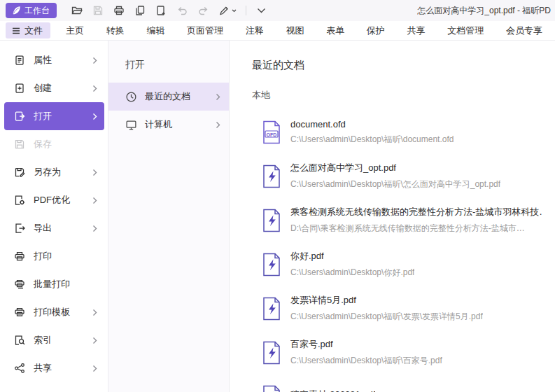 This screenshot has width=555, height=392. I want to click on pen-tool-icon, so click(227, 10).